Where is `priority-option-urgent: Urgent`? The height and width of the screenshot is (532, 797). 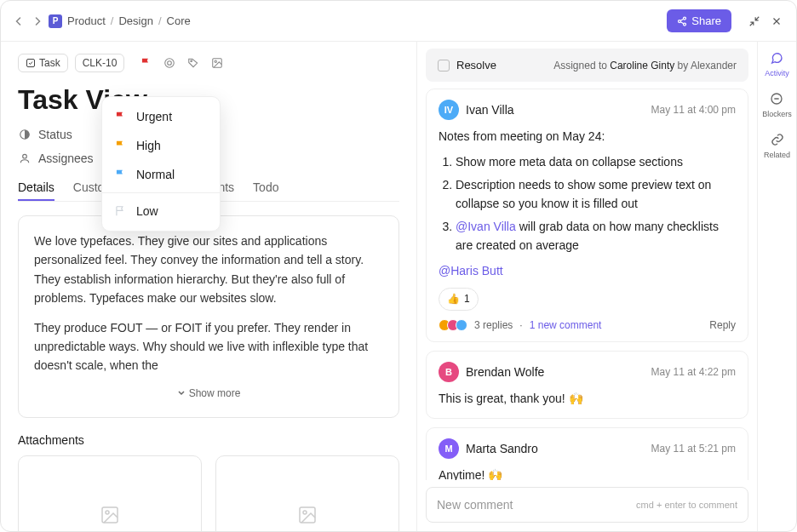
priority-option-urgent: Urgent is located at coordinates (161, 117).